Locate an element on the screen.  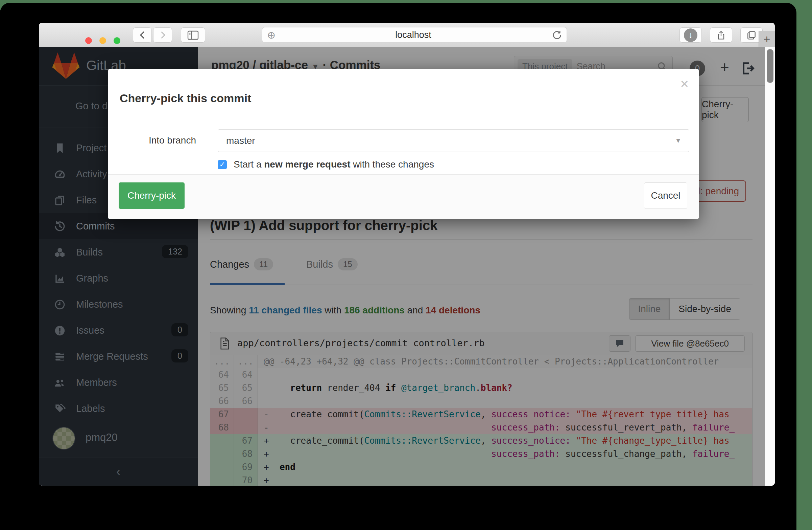
zoom-window-button is located at coordinates (117, 41).